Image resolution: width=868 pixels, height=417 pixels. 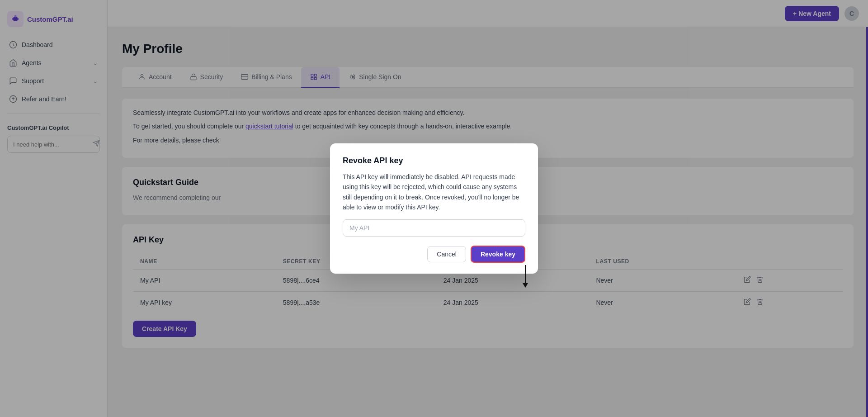 I want to click on cancel-button: Cancel, so click(x=447, y=254).